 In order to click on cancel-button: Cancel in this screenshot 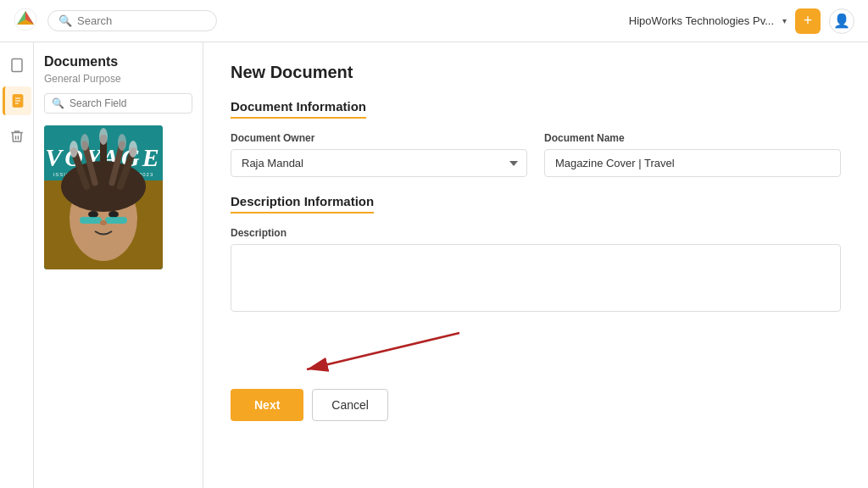, I will do `click(350, 405)`.